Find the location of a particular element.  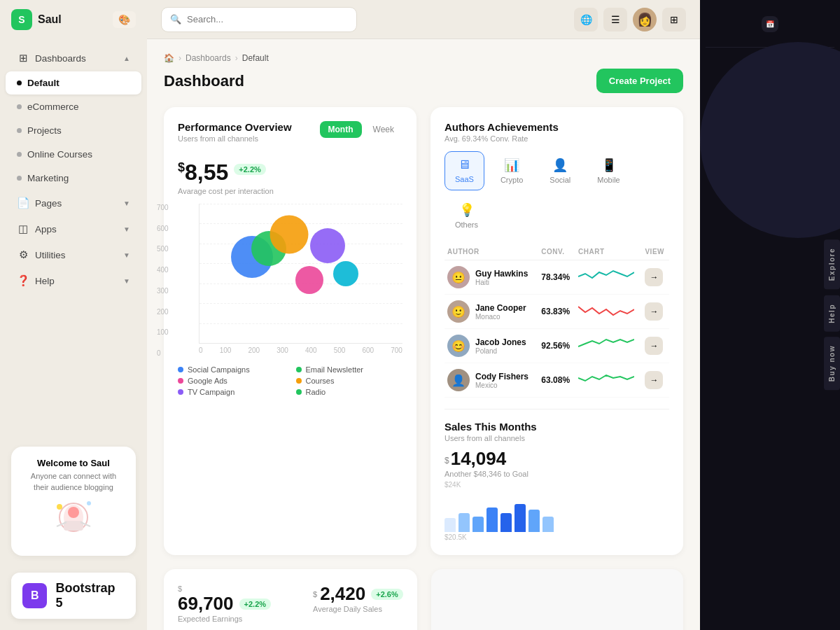

conv-value: 63.83% is located at coordinates (557, 312).